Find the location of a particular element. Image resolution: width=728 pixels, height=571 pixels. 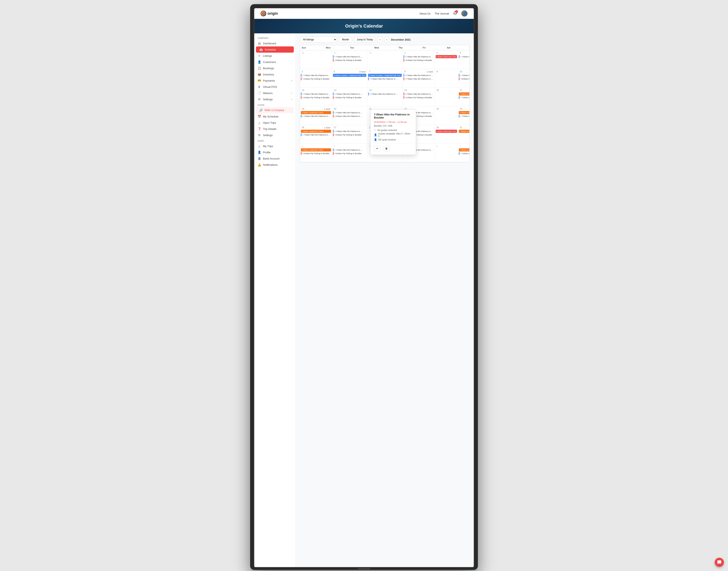

calendar-cell: 63 more6:00am Custom - National Park Tou… is located at coordinates (349, 78).